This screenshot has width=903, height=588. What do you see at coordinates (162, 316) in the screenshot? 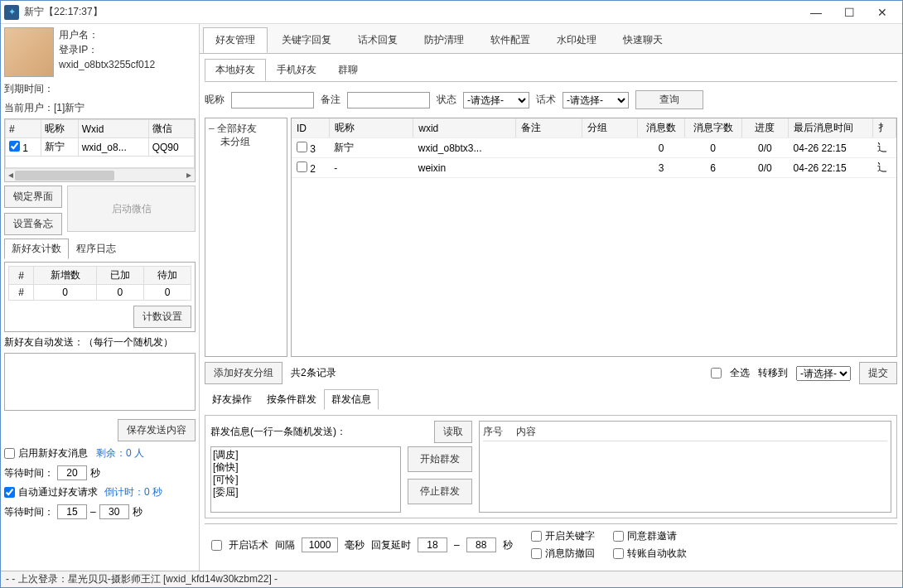
I see `count-settings-button: 计数设置` at bounding box center [162, 316].